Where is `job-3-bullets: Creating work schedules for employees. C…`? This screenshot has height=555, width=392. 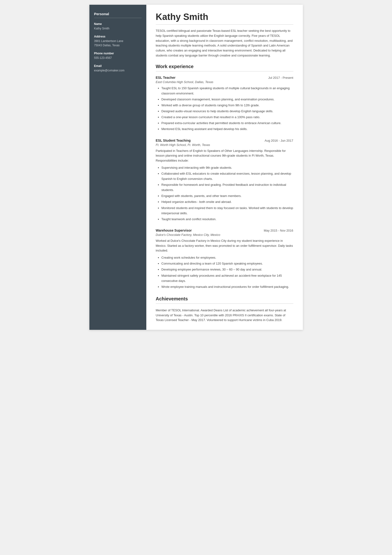 job-3-bullets: Creating work schedules for employees. C… is located at coordinates (225, 272).